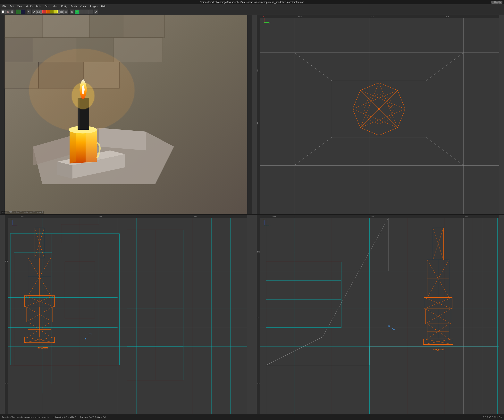  What do you see at coordinates (29, 6) in the screenshot?
I see `menu-modify: Modify` at bounding box center [29, 6].